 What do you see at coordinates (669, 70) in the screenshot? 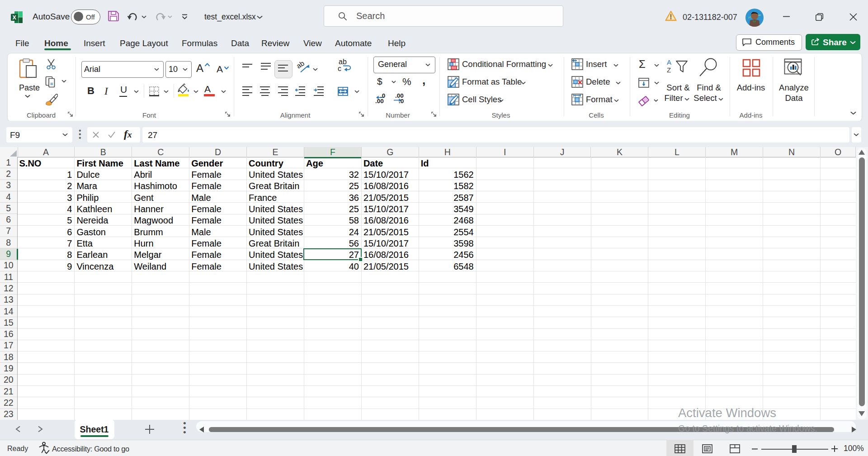
I see `svg-text: Z` at bounding box center [669, 70].